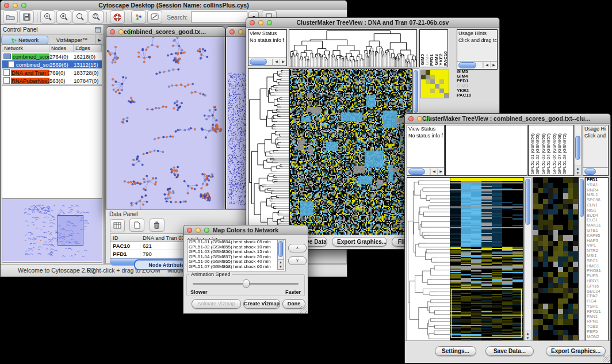  Describe the element at coordinates (487, 259) in the screenshot. I see `combined-heatmap-canvas` at that location.